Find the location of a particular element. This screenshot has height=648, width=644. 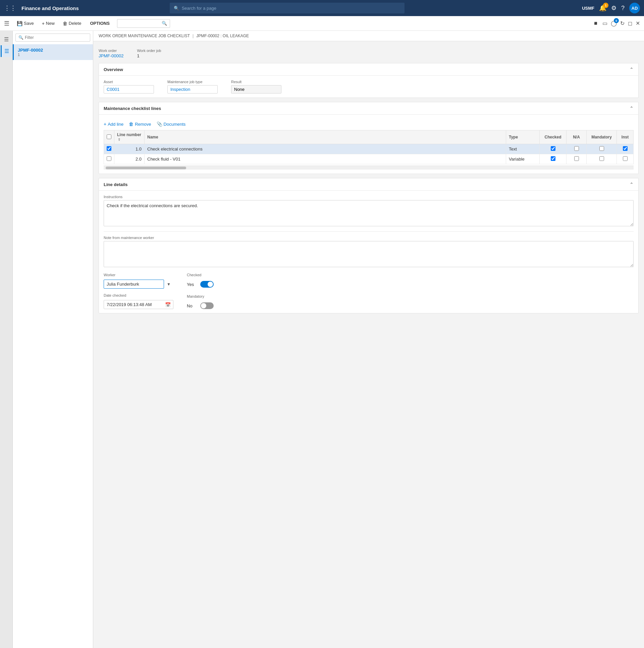

action-bar-right: ◾ ▭ ◯ 0 ↻ ◻ ✕ is located at coordinates (616, 23).